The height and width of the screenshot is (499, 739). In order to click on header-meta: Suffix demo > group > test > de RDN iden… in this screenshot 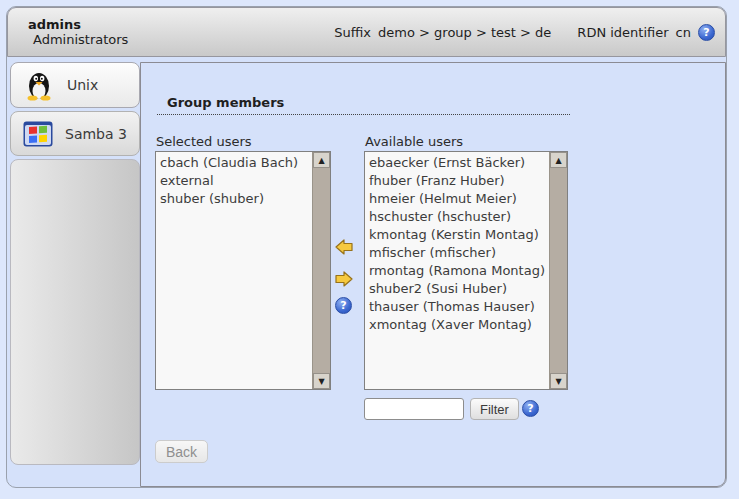, I will do `click(524, 32)`.